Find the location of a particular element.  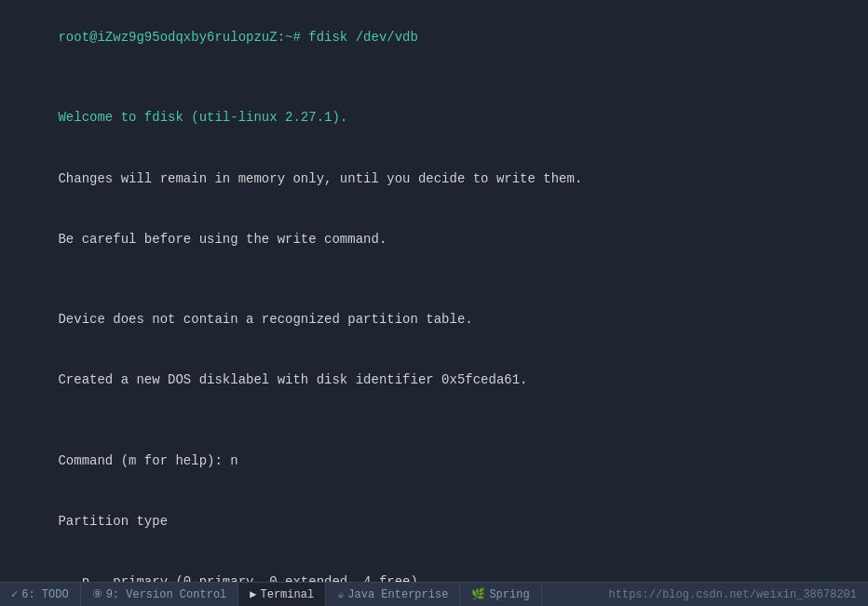

java-icon: ☕ is located at coordinates (341, 594).